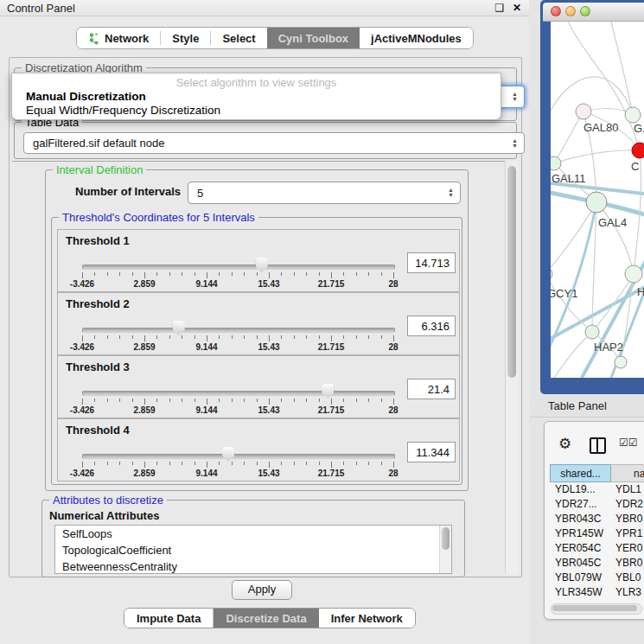  What do you see at coordinates (512, 368) in the screenshot?
I see `vertical-scrollbar` at bounding box center [512, 368].